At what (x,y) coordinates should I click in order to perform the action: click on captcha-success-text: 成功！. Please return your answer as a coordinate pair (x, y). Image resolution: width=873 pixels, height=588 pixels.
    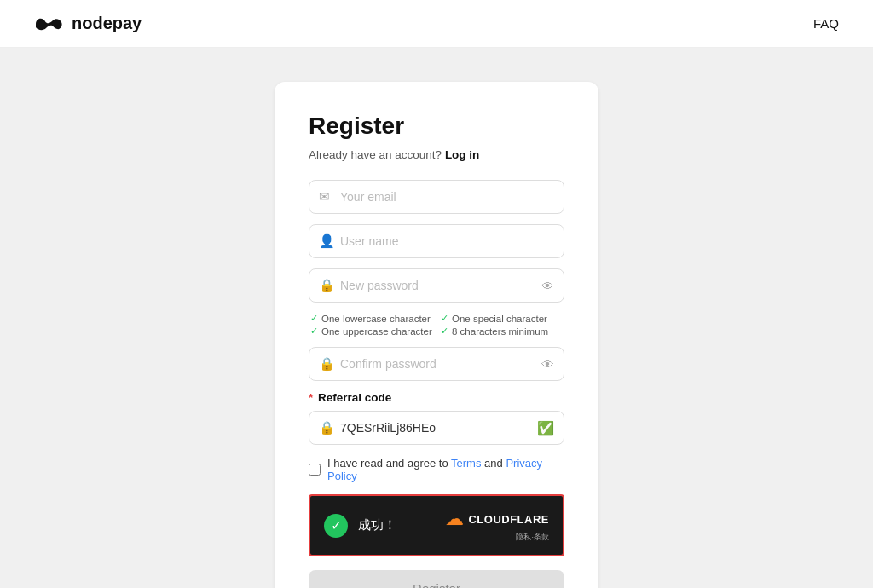
    Looking at the image, I should click on (377, 525).